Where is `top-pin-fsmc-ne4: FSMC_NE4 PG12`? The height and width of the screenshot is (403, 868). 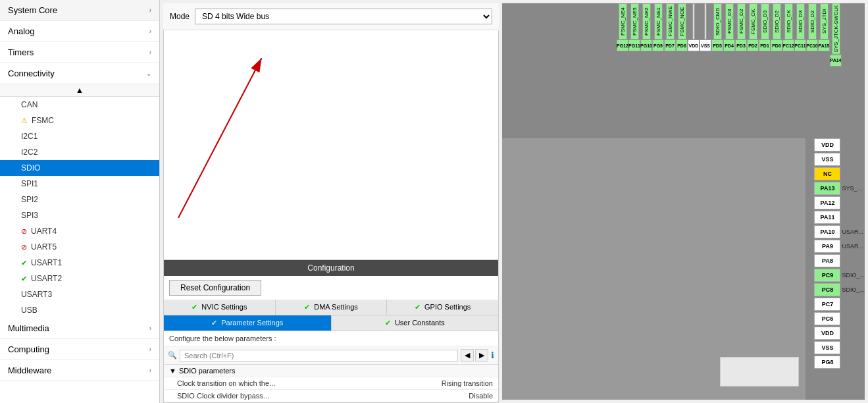 top-pin-fsmc-ne4: FSMC_NE4 PG12 is located at coordinates (623, 35).